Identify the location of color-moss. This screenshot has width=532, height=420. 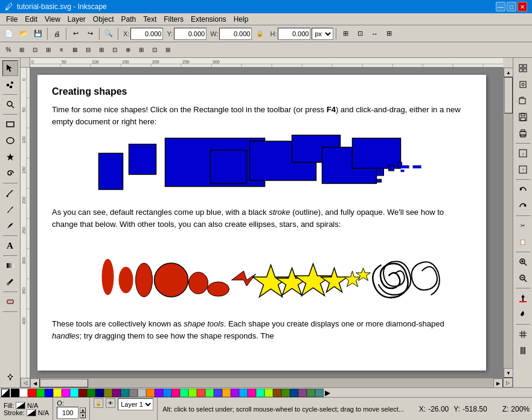
(311, 393).